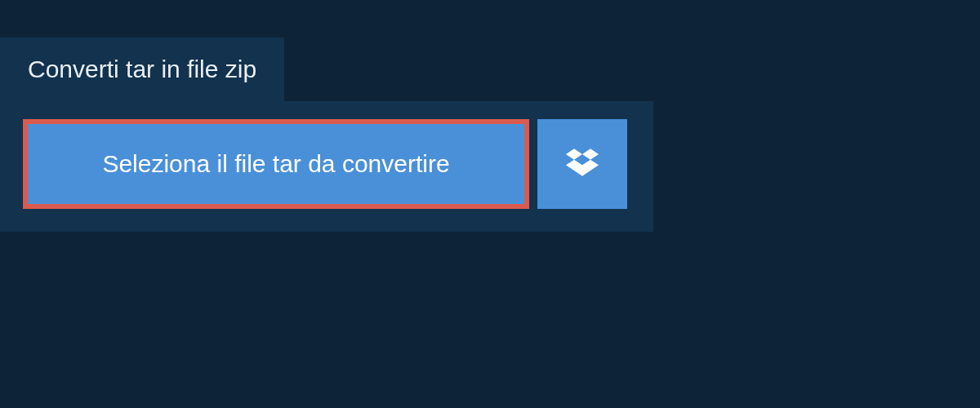  What do you see at coordinates (582, 164) in the screenshot?
I see `dropbox-button` at bounding box center [582, 164].